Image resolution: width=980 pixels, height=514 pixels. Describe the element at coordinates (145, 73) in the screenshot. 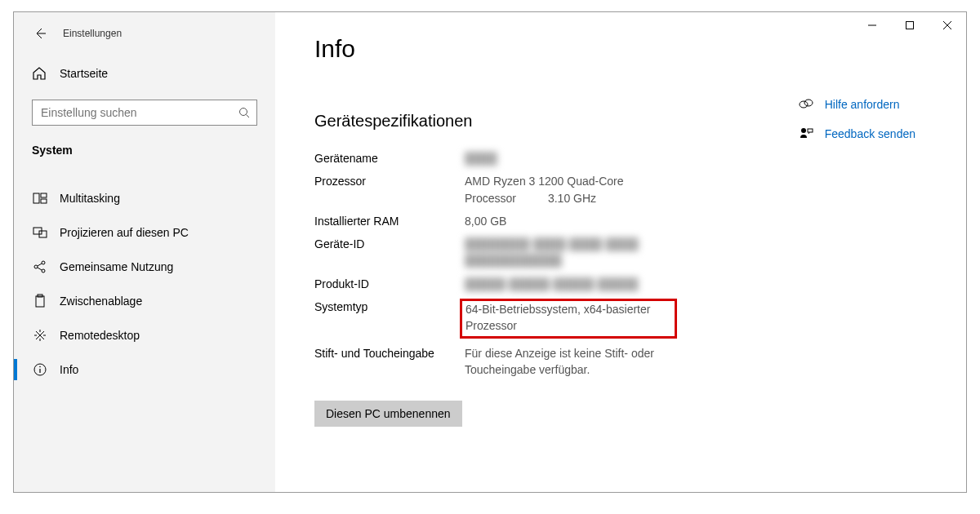

I see `sidebar-home: Startseite` at that location.